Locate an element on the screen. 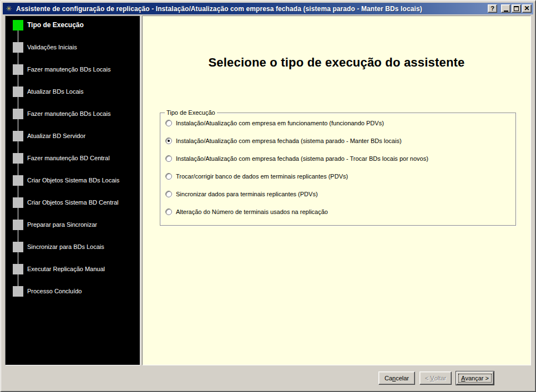 This screenshot has width=536, height=392. groupbox-label: Tipo de Execução is located at coordinates (191, 113).